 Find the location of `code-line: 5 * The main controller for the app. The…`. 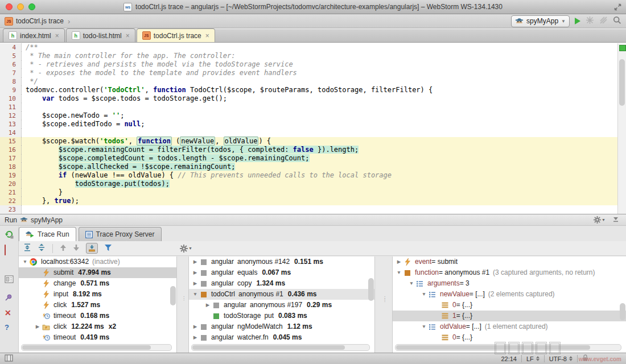

code-line: 5 * The main controller for the app. The… is located at coordinates (308, 56).